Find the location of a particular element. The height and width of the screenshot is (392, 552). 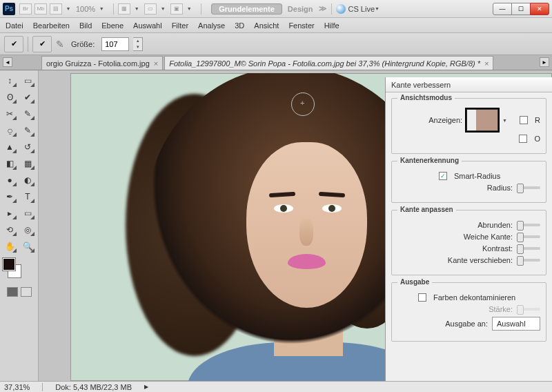

menu-bearbeiten: Bearbeiten is located at coordinates (51, 26).